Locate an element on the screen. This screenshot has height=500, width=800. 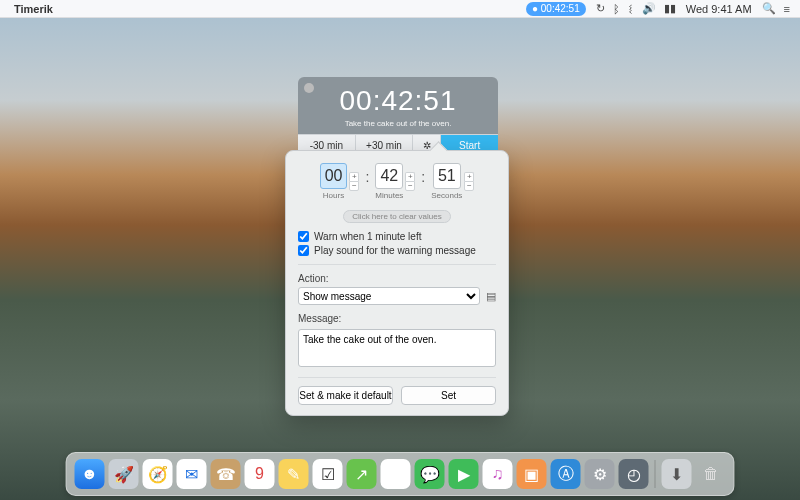
hours-up: + is located at coordinates (354, 176).